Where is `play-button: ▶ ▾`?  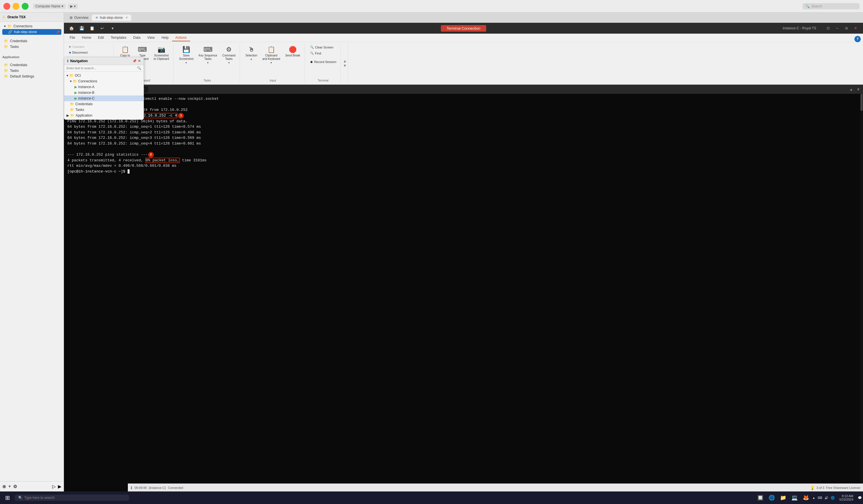 play-button: ▶ ▾ is located at coordinates (73, 6).